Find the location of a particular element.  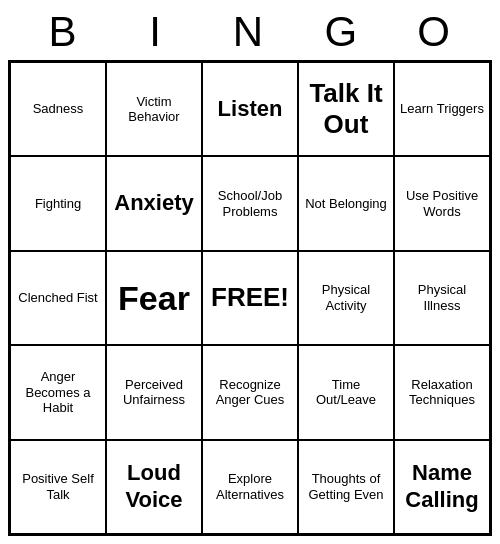

bingo-cell-23: Thoughts of Getting Even is located at coordinates (346, 487).